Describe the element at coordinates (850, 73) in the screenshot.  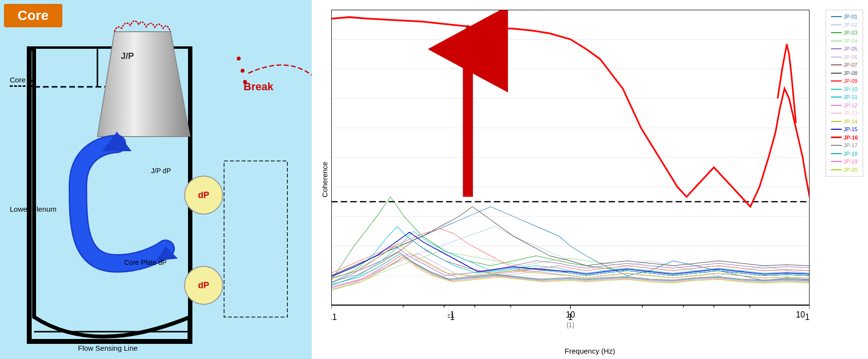
I see `legend-label: JP-08` at that location.